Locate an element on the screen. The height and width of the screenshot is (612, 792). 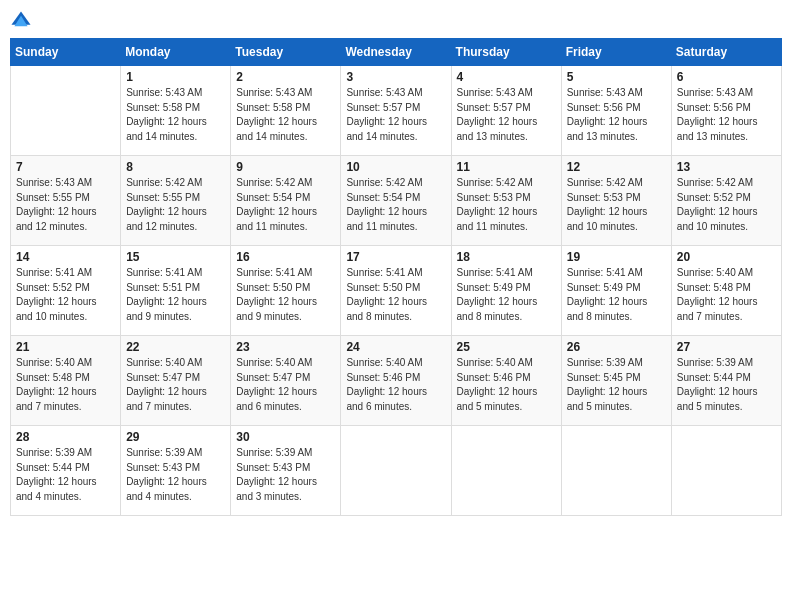
day-header-wednesday: Wednesday is located at coordinates (396, 52).